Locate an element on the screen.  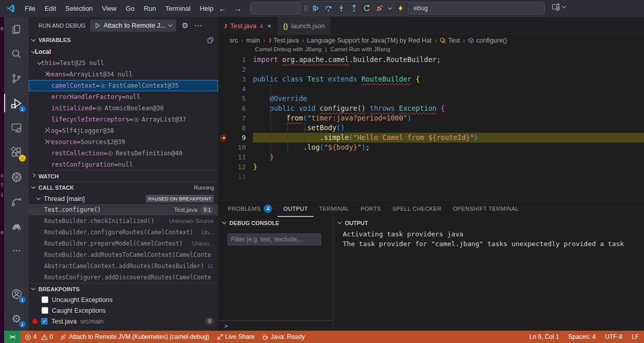
settings-button: ⚙ 1 is located at coordinates (16, 318).